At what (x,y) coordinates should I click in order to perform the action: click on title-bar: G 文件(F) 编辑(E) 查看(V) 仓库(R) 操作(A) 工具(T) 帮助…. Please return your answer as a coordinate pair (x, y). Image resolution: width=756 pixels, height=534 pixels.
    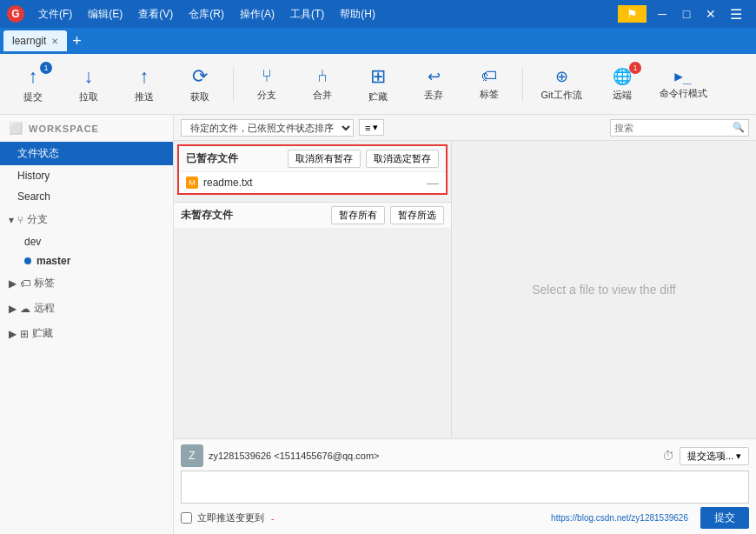
    Looking at the image, I should click on (378, 14).